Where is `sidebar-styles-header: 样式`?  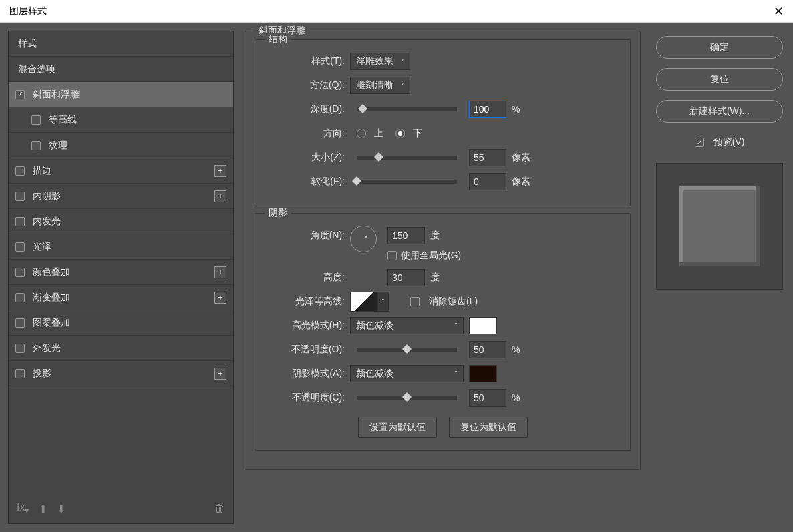 sidebar-styles-header: 样式 is located at coordinates (121, 44).